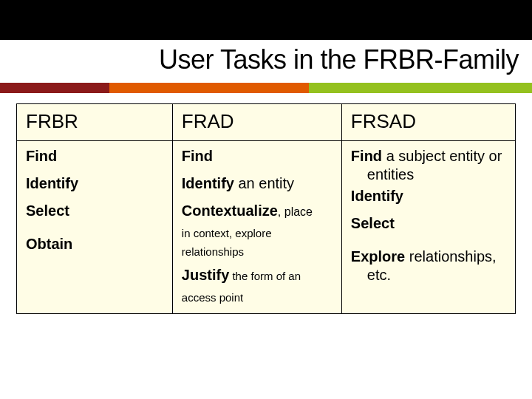  I want to click on frbr-select: Select, so click(47, 211).